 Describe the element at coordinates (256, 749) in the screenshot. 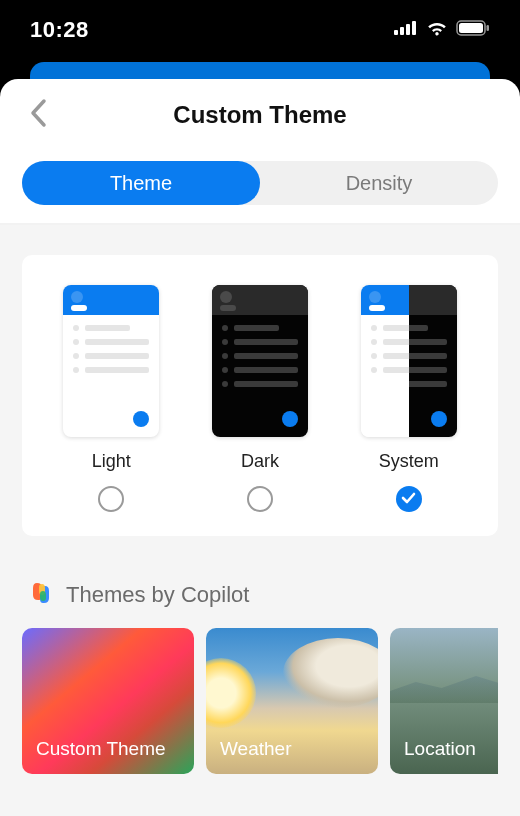

I see `copilot-card-label: Weather` at that location.